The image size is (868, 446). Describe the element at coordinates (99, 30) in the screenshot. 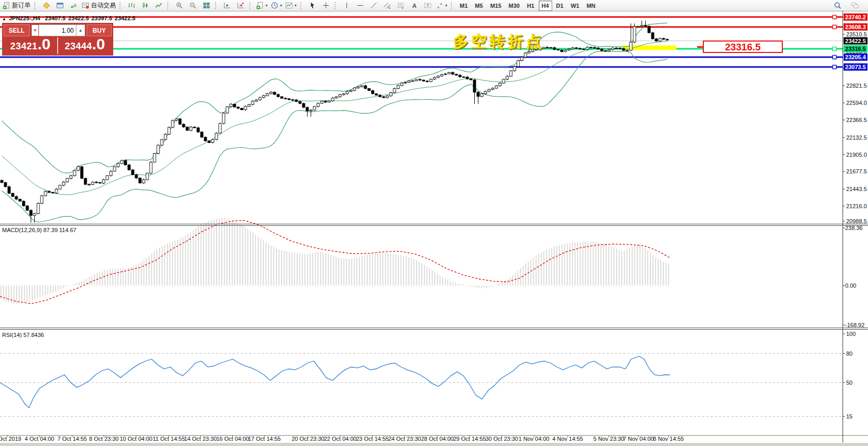

I see `buy-button: BUY` at that location.